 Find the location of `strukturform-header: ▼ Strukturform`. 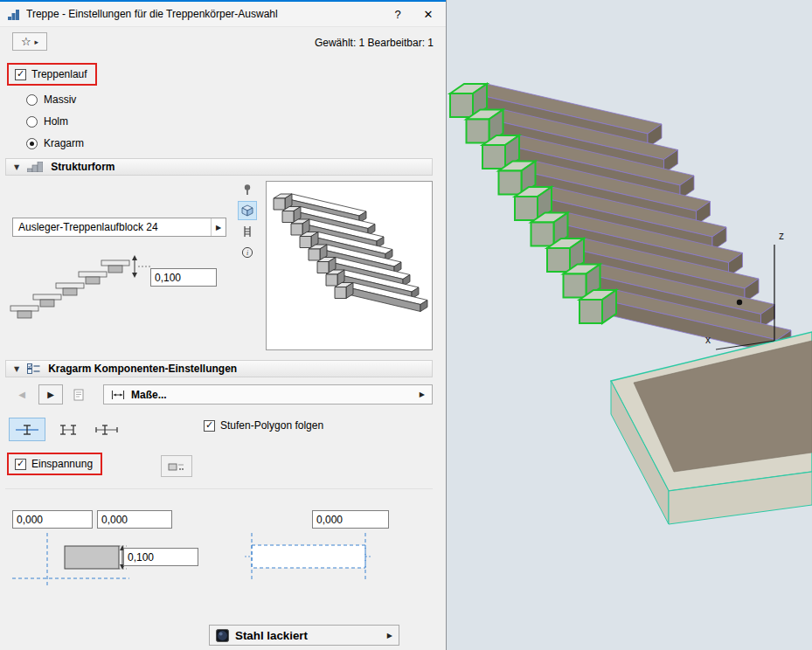

strukturform-header: ▼ Strukturform is located at coordinates (219, 167).